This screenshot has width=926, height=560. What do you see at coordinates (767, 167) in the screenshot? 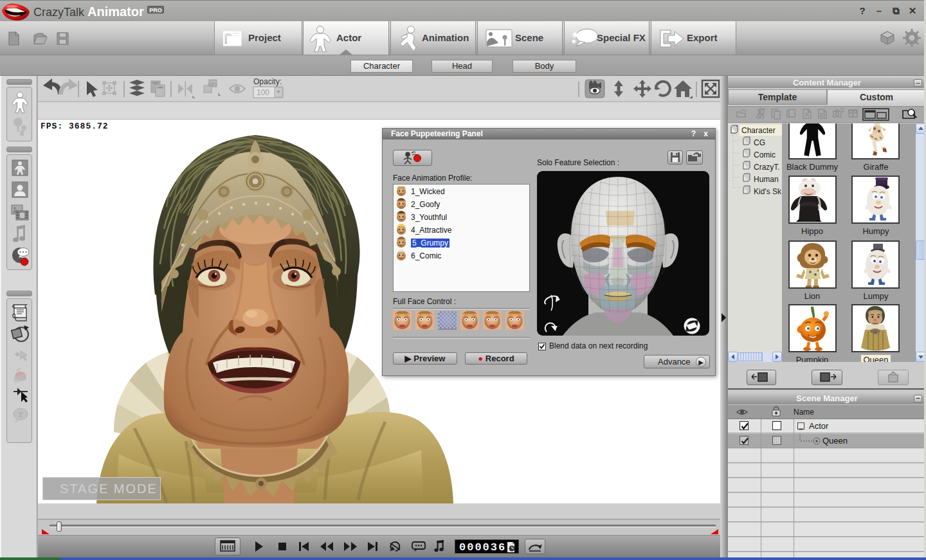
I see `svg-text: CrazyT.` at bounding box center [767, 167].